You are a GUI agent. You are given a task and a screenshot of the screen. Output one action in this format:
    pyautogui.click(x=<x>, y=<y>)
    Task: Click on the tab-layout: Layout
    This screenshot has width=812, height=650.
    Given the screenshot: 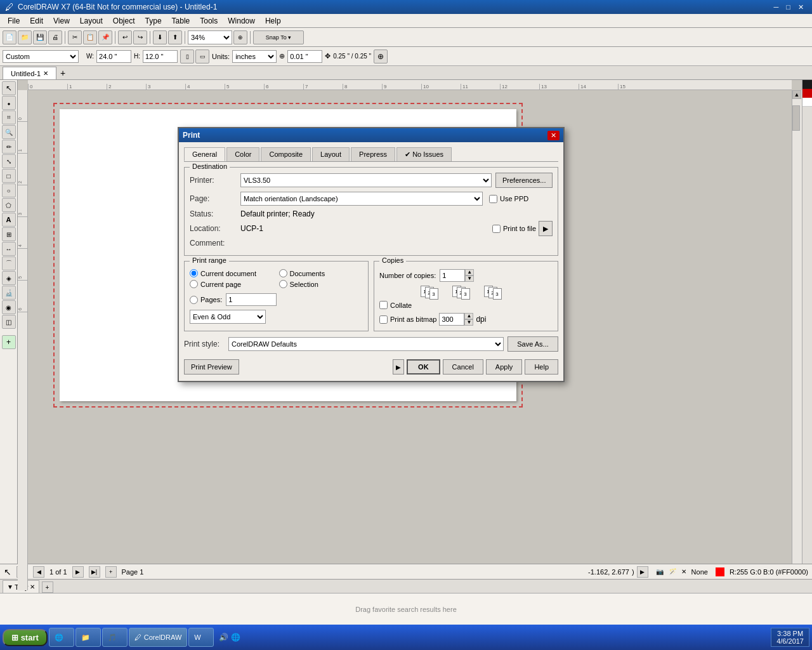 What is the action you would take?
    pyautogui.click(x=331, y=154)
    